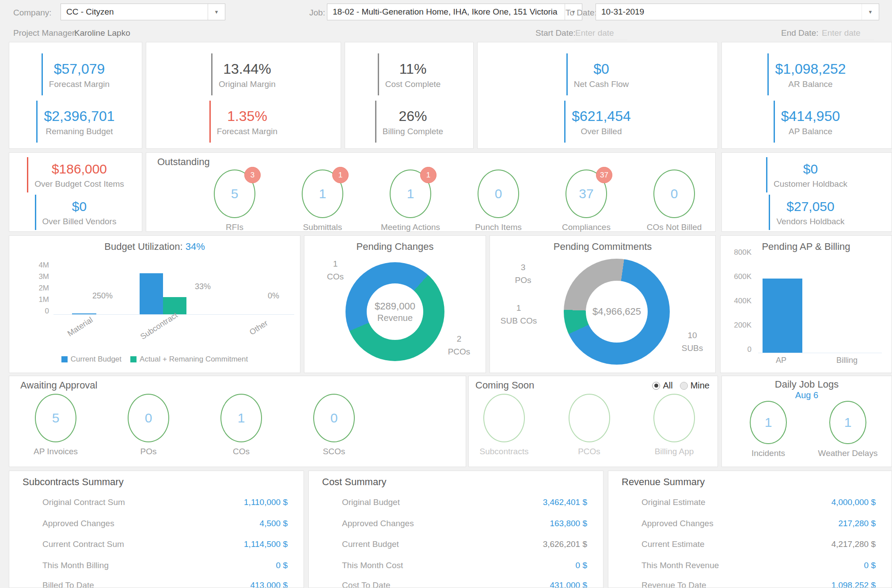 The height and width of the screenshot is (588, 892). I want to click on forecast-margin-label: Forecast Margin, so click(80, 84).